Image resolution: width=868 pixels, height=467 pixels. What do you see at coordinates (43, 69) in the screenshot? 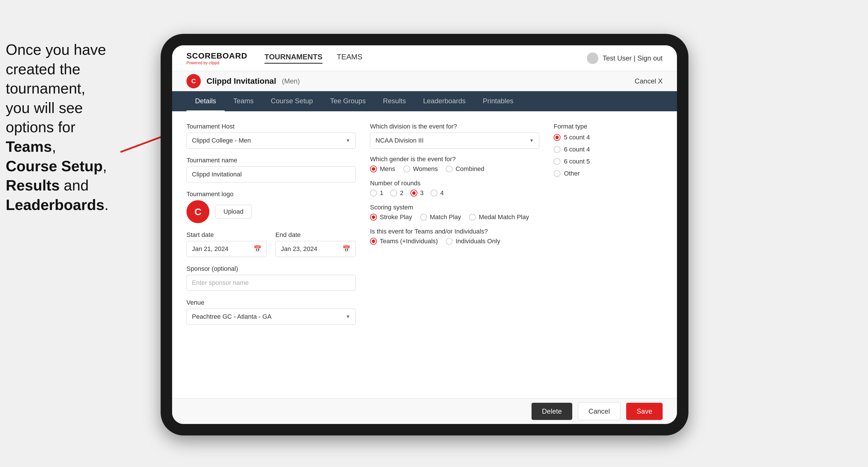
I see `annotation-line2: created the` at bounding box center [43, 69].